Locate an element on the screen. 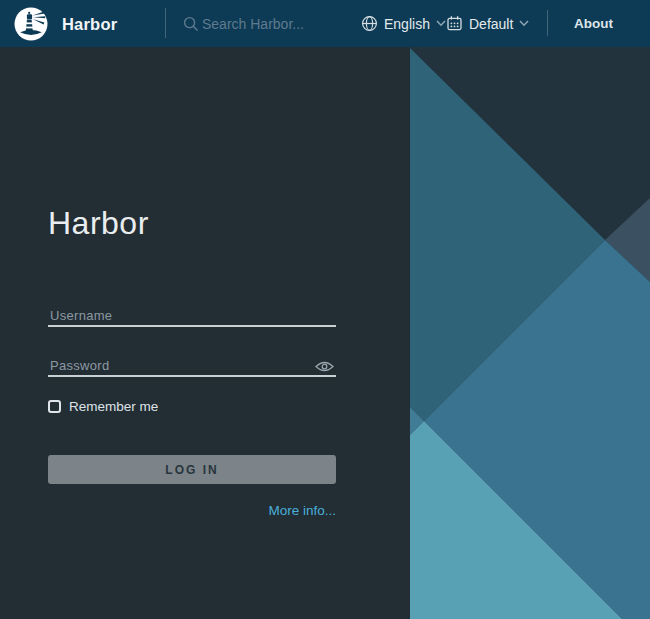 This screenshot has height=619, width=650. password-field-wrap is located at coordinates (192, 363).